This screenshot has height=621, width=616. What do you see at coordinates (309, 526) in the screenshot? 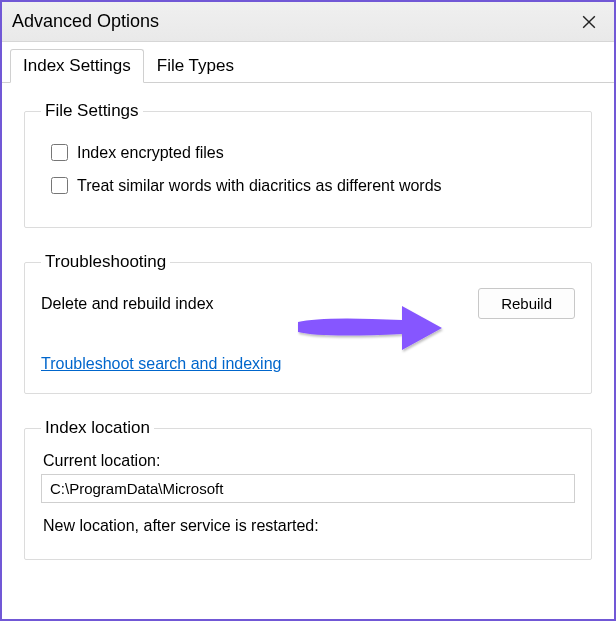
I see `new-location-label: New location, after service is restarted…` at bounding box center [309, 526].